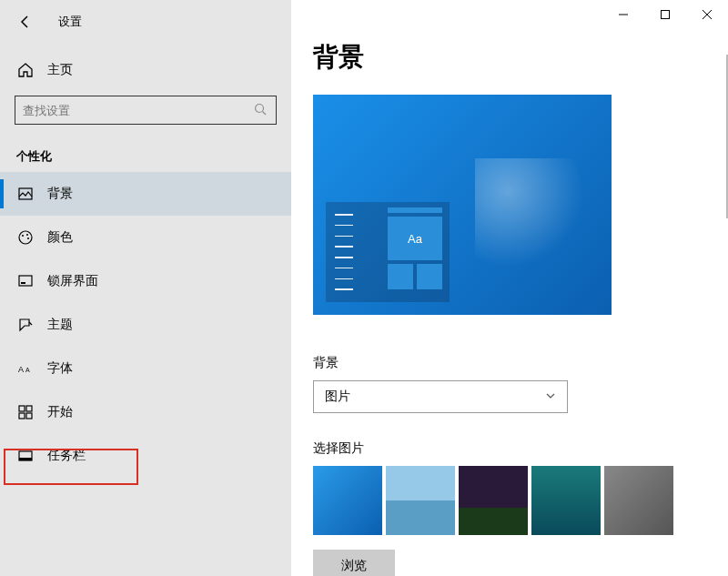 The width and height of the screenshot is (728, 576). Describe the element at coordinates (146, 456) in the screenshot. I see `sidebar-item-taskbar: 任务栏` at that location.